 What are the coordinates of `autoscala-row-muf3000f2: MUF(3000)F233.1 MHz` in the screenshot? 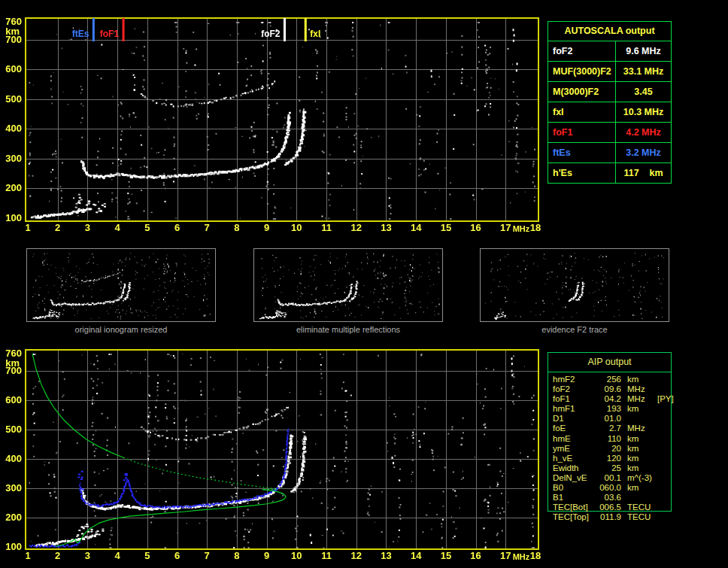 It's located at (609, 72).